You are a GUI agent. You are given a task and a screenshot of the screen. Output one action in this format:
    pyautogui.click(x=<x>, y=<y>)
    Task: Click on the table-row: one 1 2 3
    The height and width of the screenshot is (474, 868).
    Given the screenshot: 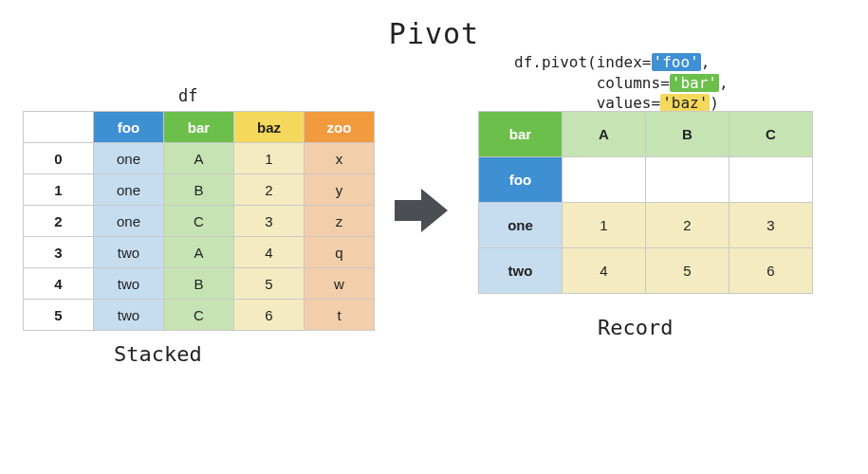 What is the action you would take?
    pyautogui.click(x=646, y=226)
    